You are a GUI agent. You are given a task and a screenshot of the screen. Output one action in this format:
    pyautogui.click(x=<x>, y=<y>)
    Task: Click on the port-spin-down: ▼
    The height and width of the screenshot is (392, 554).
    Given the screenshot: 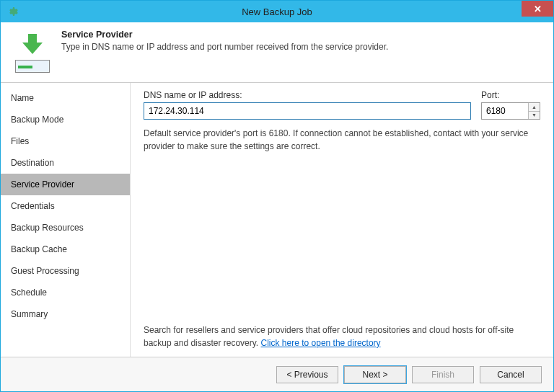 What is the action you would take?
    pyautogui.click(x=534, y=115)
    